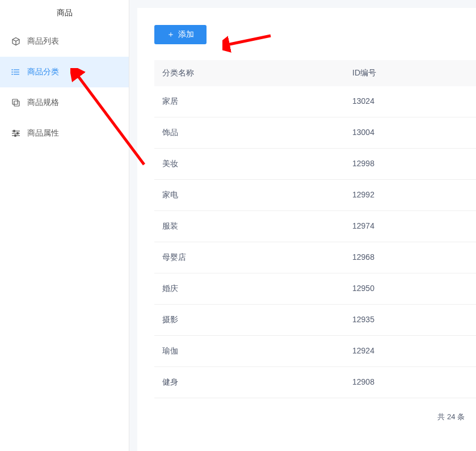  I want to click on cell-name: 家居, so click(258, 102).